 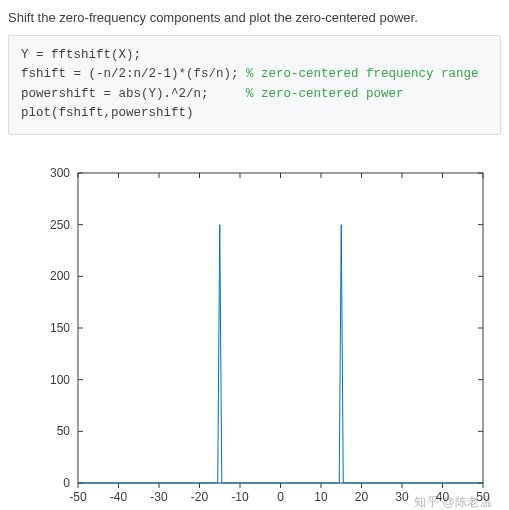 I want to click on svg-text: -30, so click(x=159, y=497).